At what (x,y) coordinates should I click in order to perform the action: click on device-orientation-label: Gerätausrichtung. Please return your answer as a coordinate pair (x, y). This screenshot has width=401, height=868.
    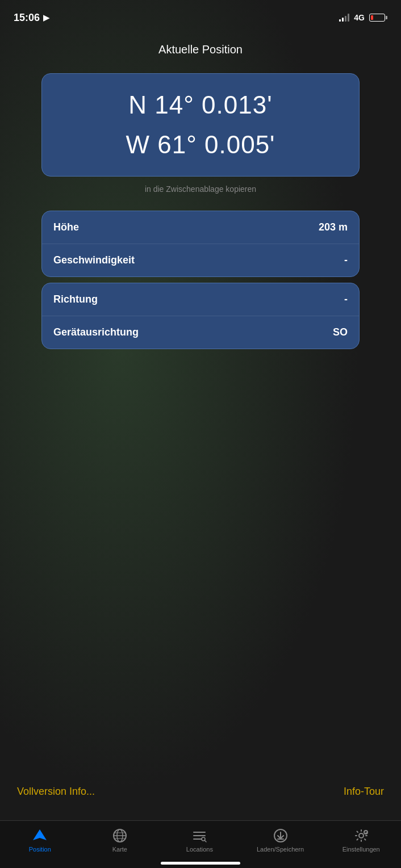
    Looking at the image, I should click on (96, 333).